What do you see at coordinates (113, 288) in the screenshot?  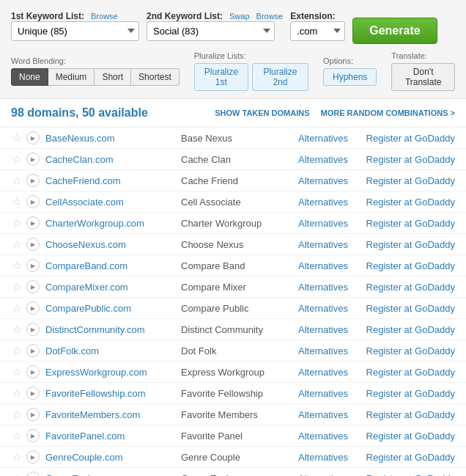 I see `domain-url: CompareMixer.com` at bounding box center [113, 288].